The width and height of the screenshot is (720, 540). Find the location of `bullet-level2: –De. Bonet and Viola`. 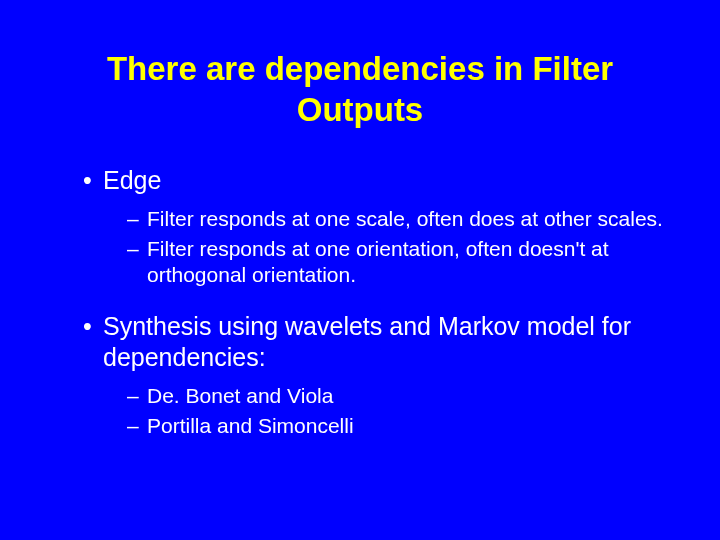

bullet-level2: –De. Bonet and Viola is located at coordinates (396, 396).